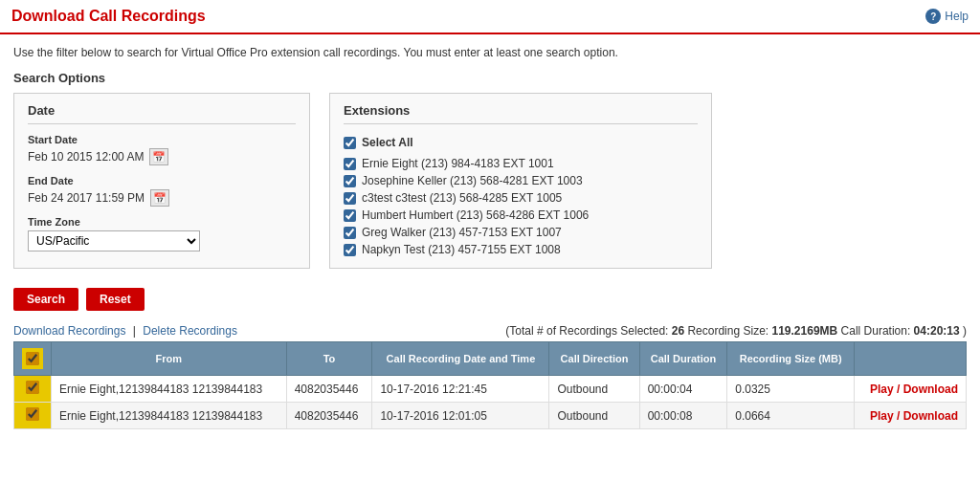 This screenshot has height=503, width=980. I want to click on stats-count: 26, so click(678, 331).